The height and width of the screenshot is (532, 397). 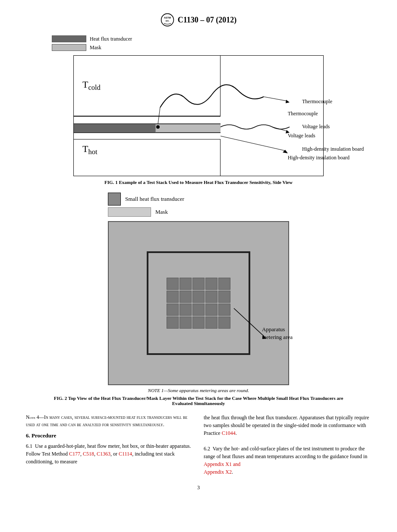 What do you see at coordinates (33, 417) in the screenshot?
I see `note4-label: NOTE 4` at bounding box center [33, 417].